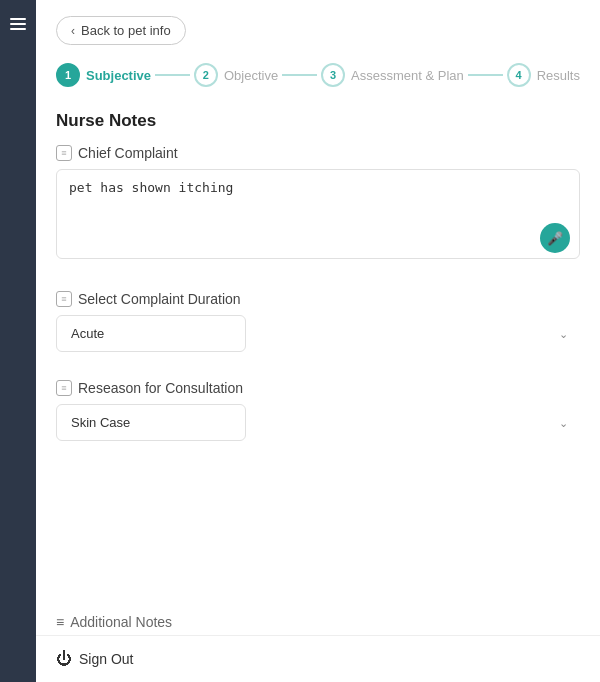 The image size is (600, 682). Describe the element at coordinates (60, 622) in the screenshot. I see `field-icon-additional: ≡` at that location.